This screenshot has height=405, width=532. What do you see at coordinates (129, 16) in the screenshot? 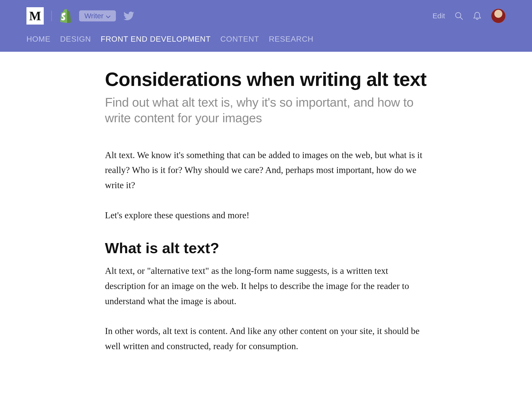
I see `twitter-icon` at bounding box center [129, 16].